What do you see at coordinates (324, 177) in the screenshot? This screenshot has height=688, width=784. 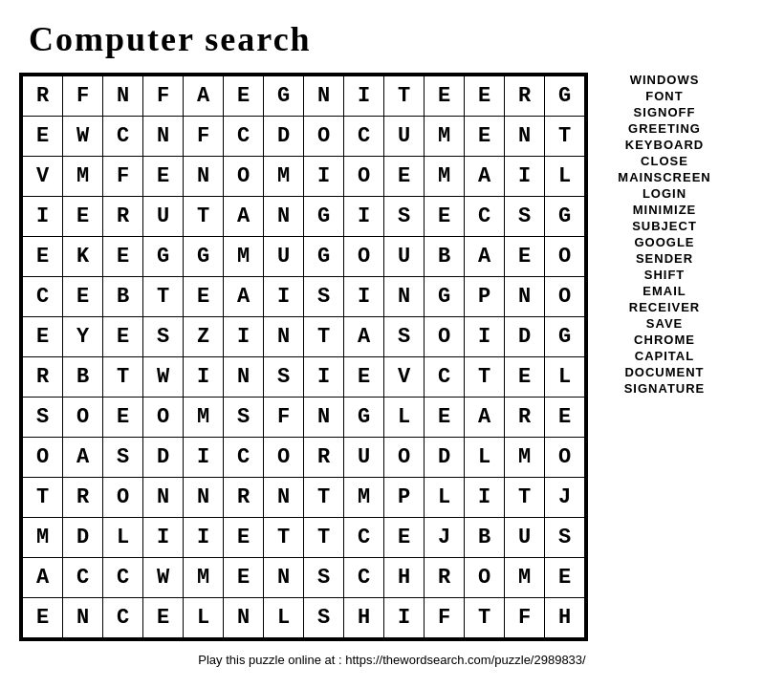 I see `cell-2-7: I` at bounding box center [324, 177].